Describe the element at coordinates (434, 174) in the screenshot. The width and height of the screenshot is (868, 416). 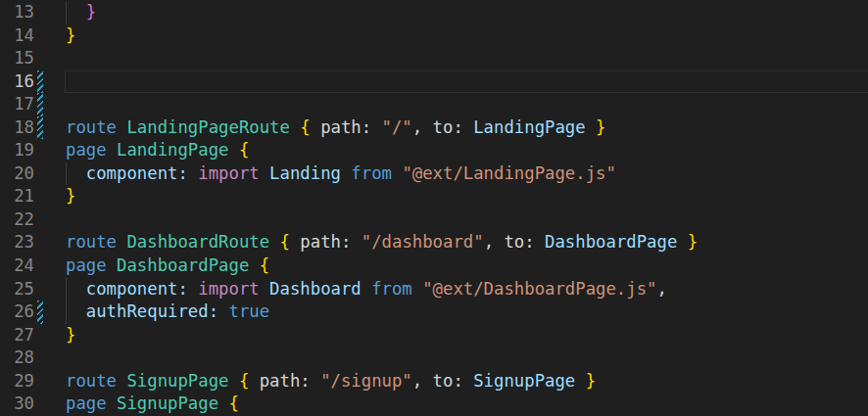
I see `code-line: 20 component: import Landing from "@ext/…` at that location.